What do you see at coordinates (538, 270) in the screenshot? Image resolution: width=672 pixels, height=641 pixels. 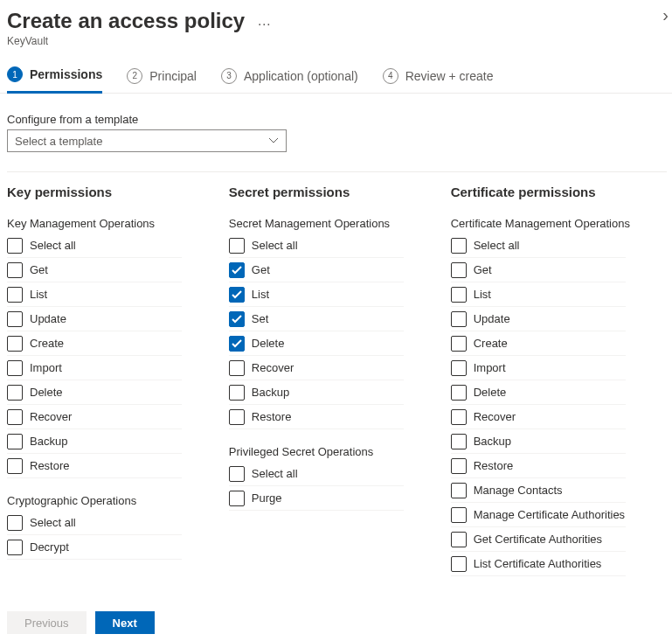 I see `certificate-perm-get: Get` at bounding box center [538, 270].